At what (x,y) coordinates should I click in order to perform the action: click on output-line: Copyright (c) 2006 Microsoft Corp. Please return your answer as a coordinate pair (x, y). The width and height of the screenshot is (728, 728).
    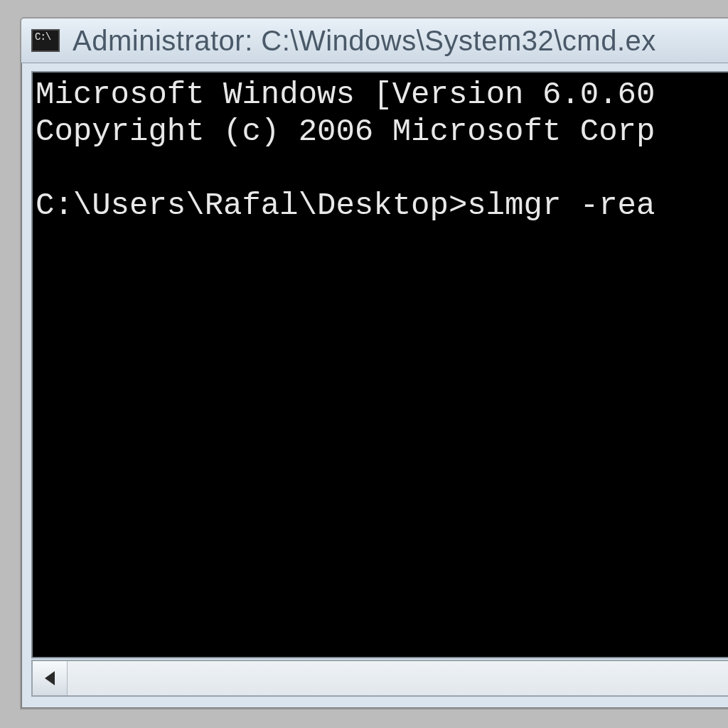
    Looking at the image, I should click on (346, 132).